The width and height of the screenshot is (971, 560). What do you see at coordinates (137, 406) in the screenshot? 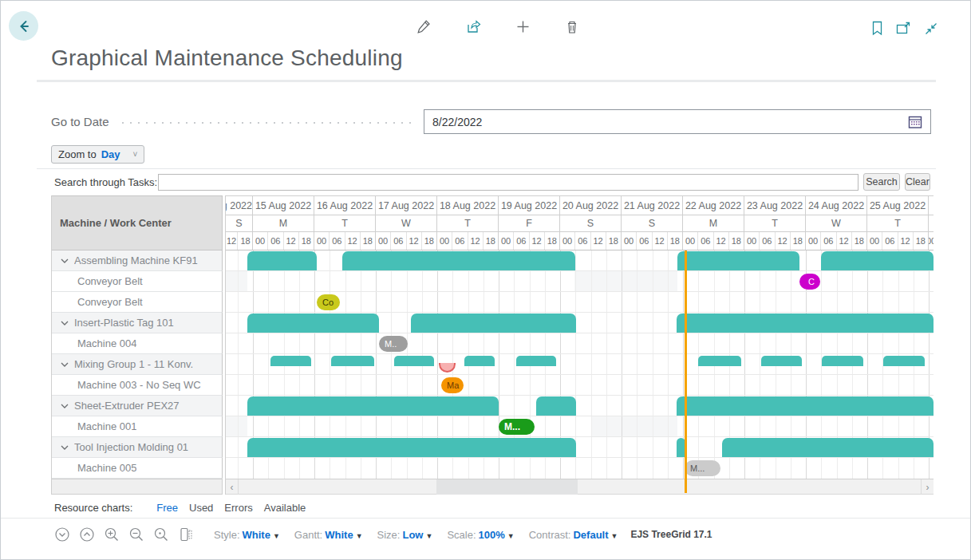
I see `tree-group-row: Sheet-Extruder PEX27` at bounding box center [137, 406].